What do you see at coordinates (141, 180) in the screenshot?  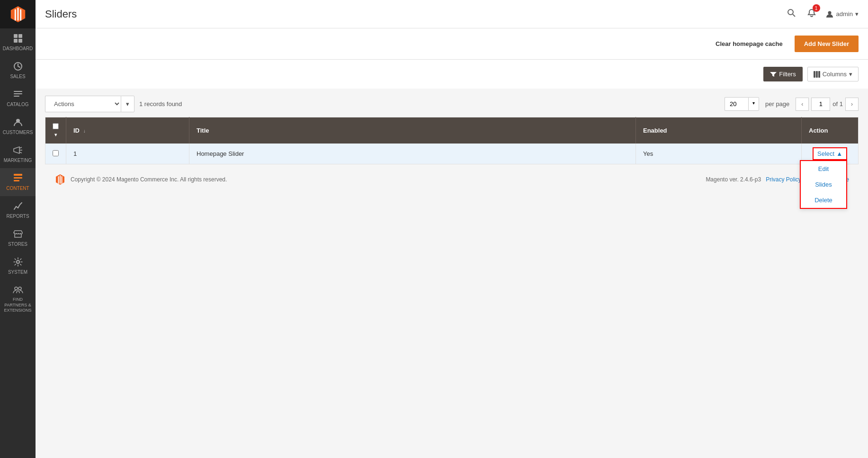 I see `footer-left: Copyright © 2024 Magento Commerce Inc. A…` at bounding box center [141, 180].